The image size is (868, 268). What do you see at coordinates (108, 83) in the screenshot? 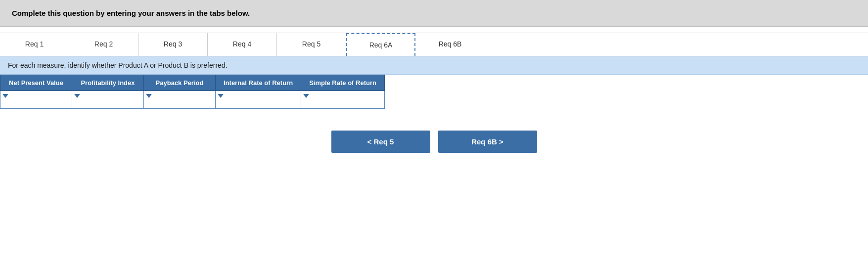
I see `col-header-pi: Profitability Index` at bounding box center [108, 83].